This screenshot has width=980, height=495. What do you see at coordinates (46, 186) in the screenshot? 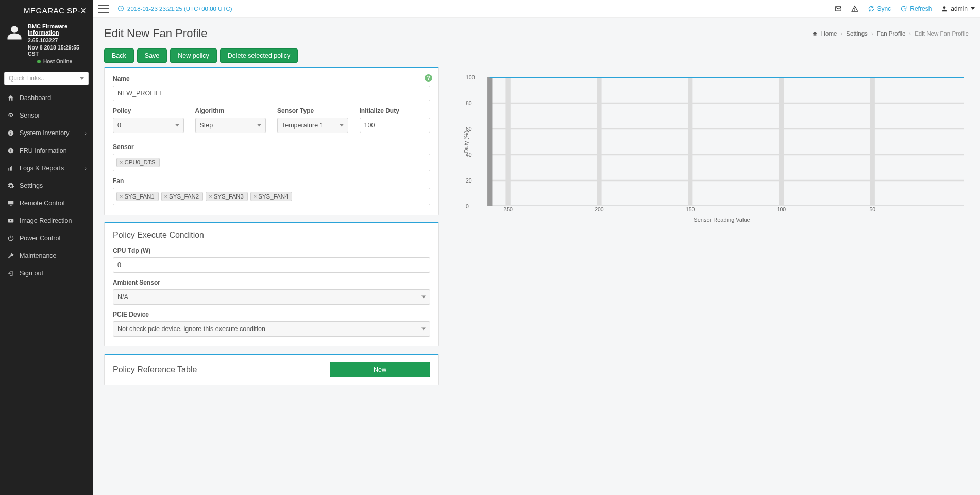
I see `sidebar-item-settings: Settings` at bounding box center [46, 186].